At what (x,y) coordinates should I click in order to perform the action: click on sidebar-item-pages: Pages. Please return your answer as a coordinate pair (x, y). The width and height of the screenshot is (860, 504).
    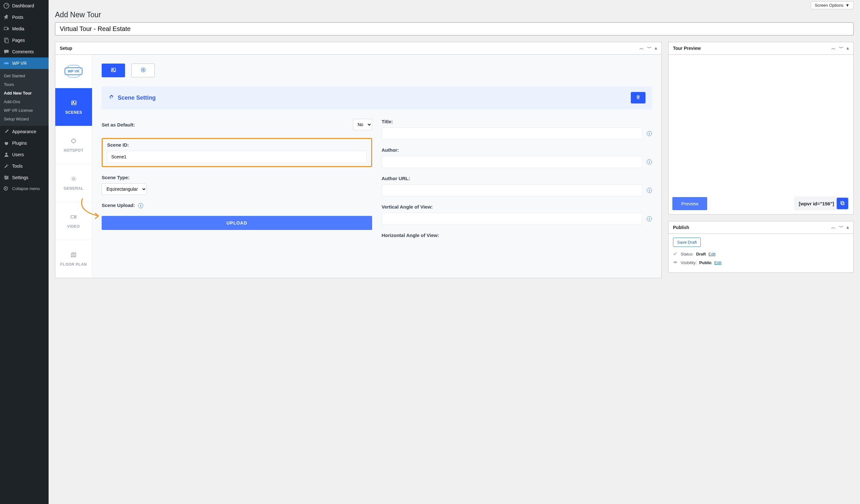
    Looking at the image, I should click on (24, 40).